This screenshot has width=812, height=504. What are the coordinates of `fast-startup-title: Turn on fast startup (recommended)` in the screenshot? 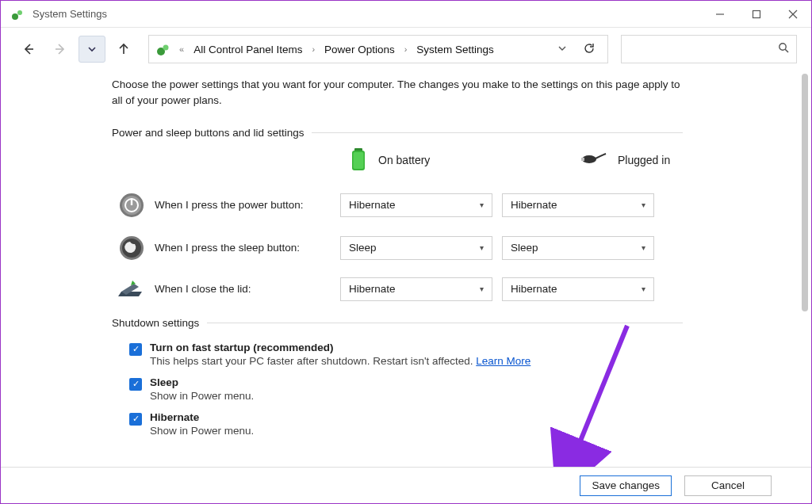 It's located at (340, 347).